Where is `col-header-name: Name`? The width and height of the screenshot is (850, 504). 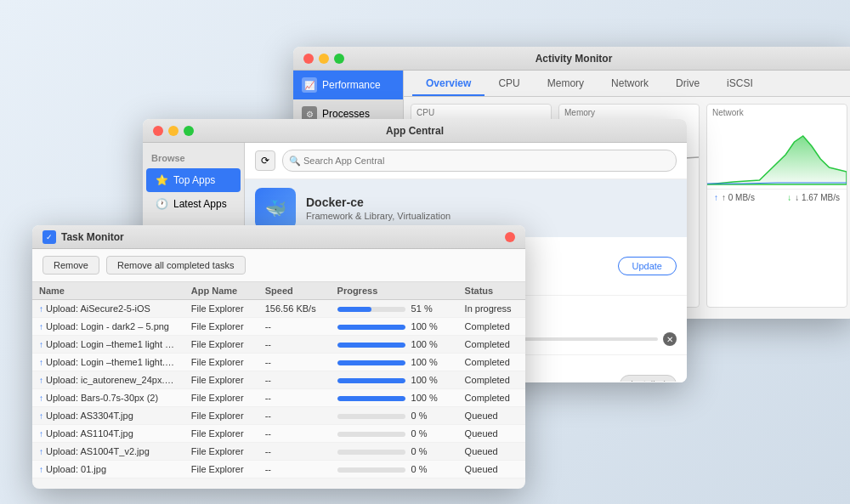 col-header-name: Name is located at coordinates (109, 291).